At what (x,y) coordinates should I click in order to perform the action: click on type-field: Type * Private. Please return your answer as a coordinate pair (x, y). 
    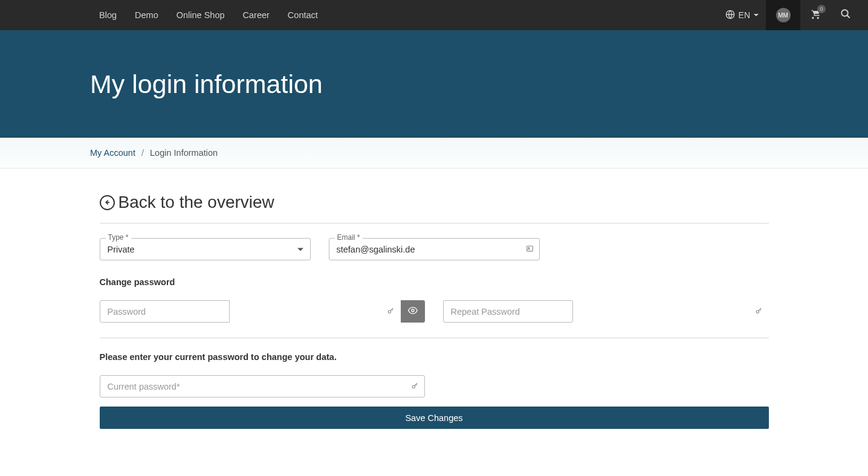
    Looking at the image, I should click on (206, 249).